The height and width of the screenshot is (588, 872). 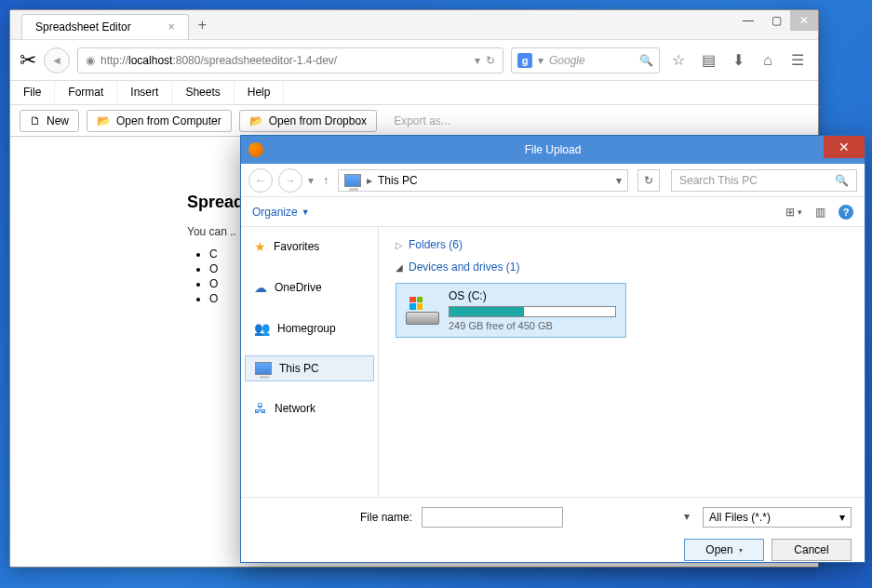 What do you see at coordinates (414, 93) in the screenshot?
I see `menu-bar: File Format Insert Sheets Help` at bounding box center [414, 93].